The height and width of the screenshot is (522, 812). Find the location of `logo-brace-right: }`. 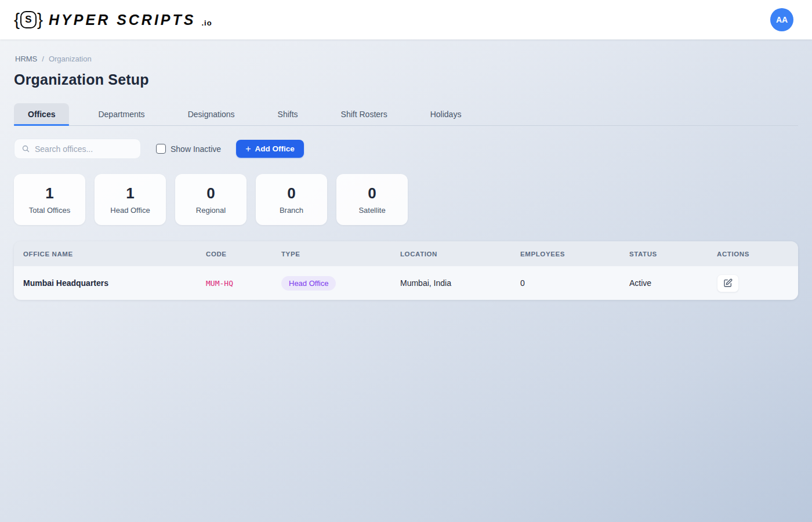

logo-brace-right: } is located at coordinates (40, 20).